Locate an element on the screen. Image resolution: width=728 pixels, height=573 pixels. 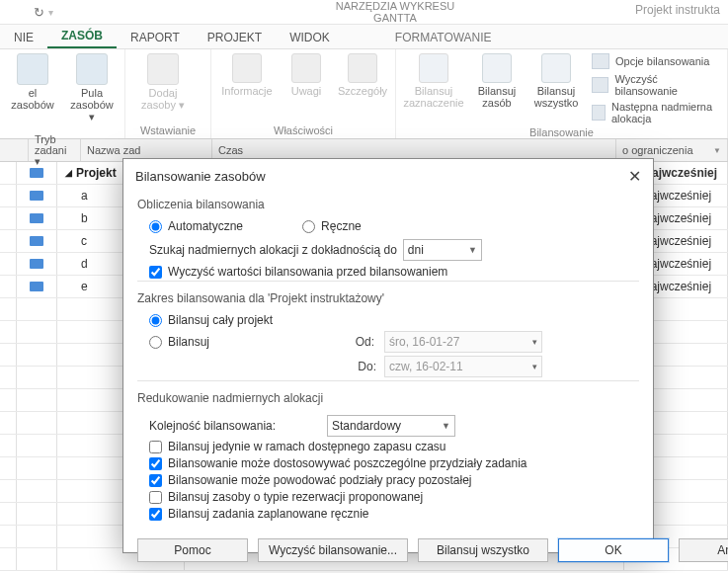
document-title: Projekt instrukta is located at coordinates (678, 10).